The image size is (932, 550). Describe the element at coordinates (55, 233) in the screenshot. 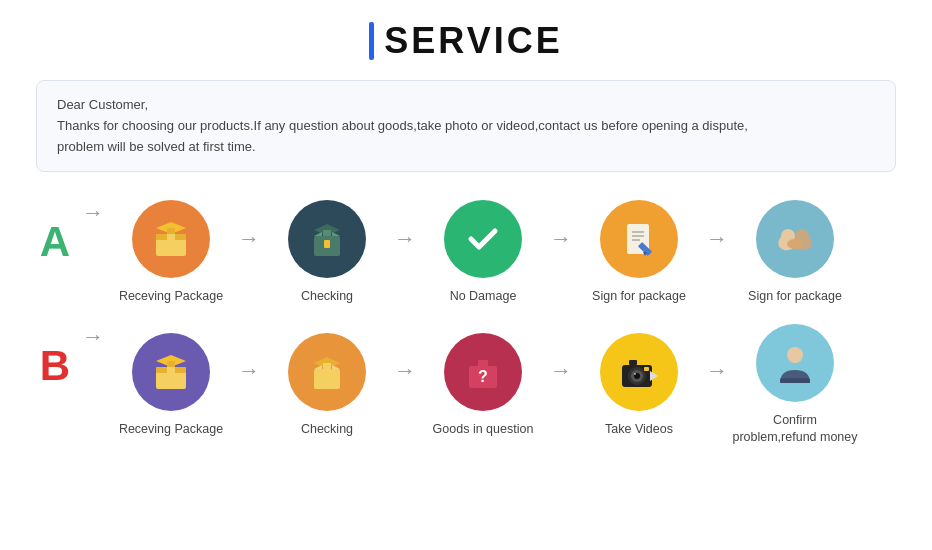

I see `row-a-label: A` at that location.